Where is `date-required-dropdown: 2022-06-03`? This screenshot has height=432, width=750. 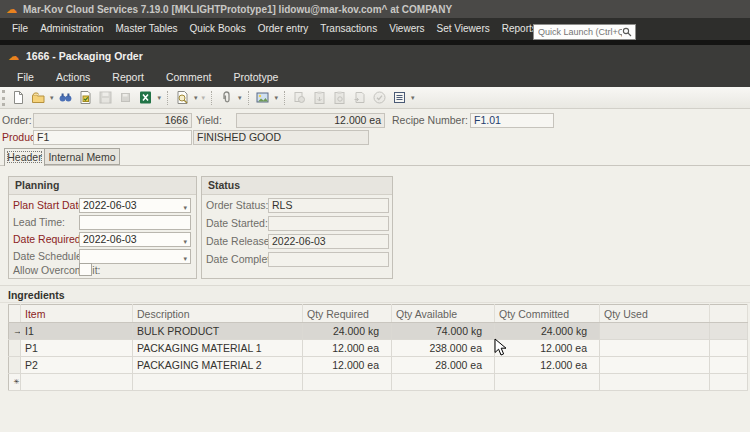
date-required-dropdown: 2022-06-03 is located at coordinates (135, 240).